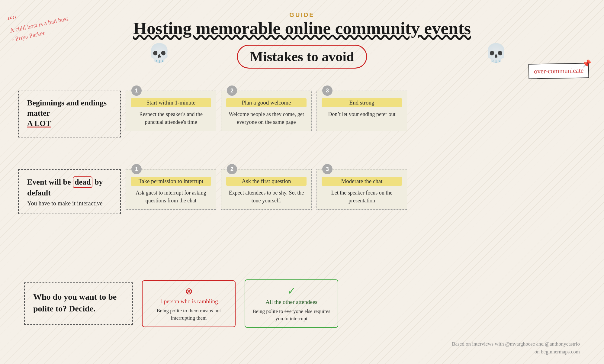 Image resolution: width=604 pixels, height=364 pixels. Describe the element at coordinates (171, 189) in the screenshot. I see `card-2-1: 1 Take permission to interrupt Ask guest…` at that location.